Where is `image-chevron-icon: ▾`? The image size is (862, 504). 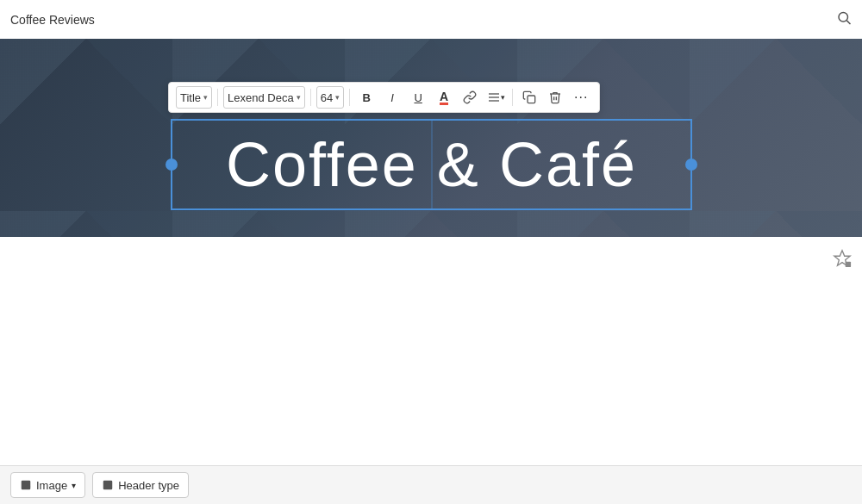 image-chevron-icon: ▾ is located at coordinates (74, 486).